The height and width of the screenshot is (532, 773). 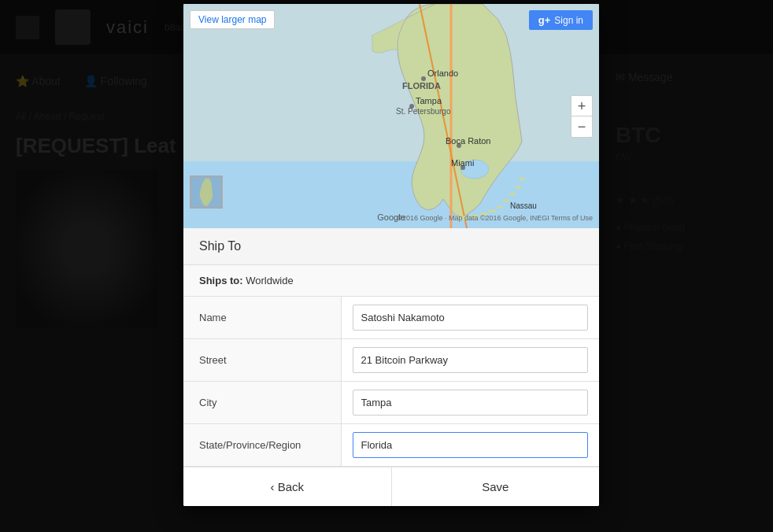 What do you see at coordinates (545, 20) in the screenshot?
I see `gplus-icon: g+` at bounding box center [545, 20].